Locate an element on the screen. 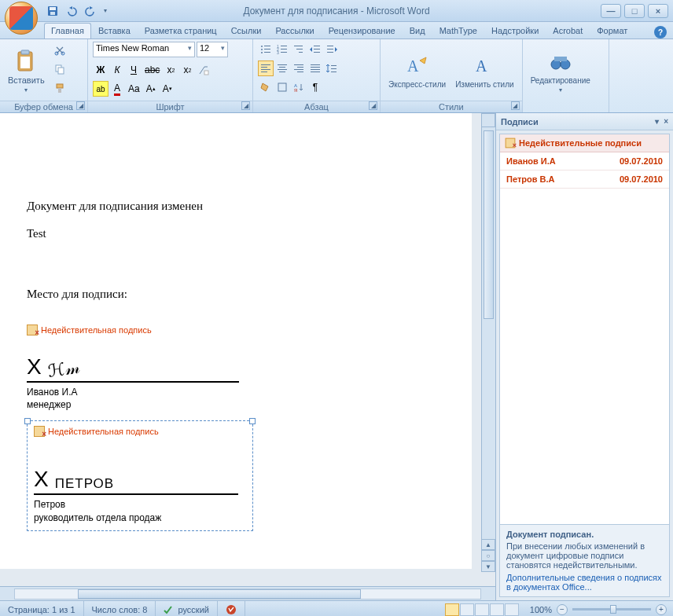 The width and height of the screenshot is (673, 616). view-web is located at coordinates (482, 610).